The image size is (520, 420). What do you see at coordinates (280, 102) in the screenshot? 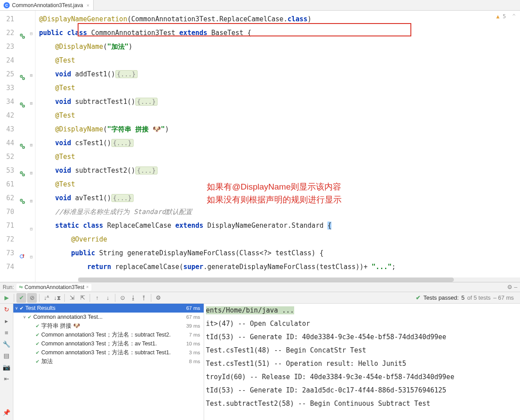
I see `code-line: void subtractTest1(){...}` at bounding box center [280, 102].